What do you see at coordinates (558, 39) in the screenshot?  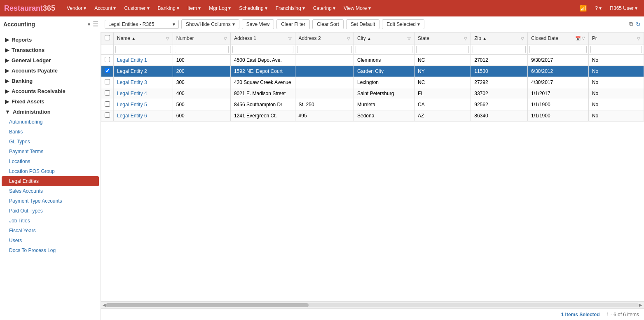 I see `col-header-closed-date: Closed Date 📅 ▽` at bounding box center [558, 39].